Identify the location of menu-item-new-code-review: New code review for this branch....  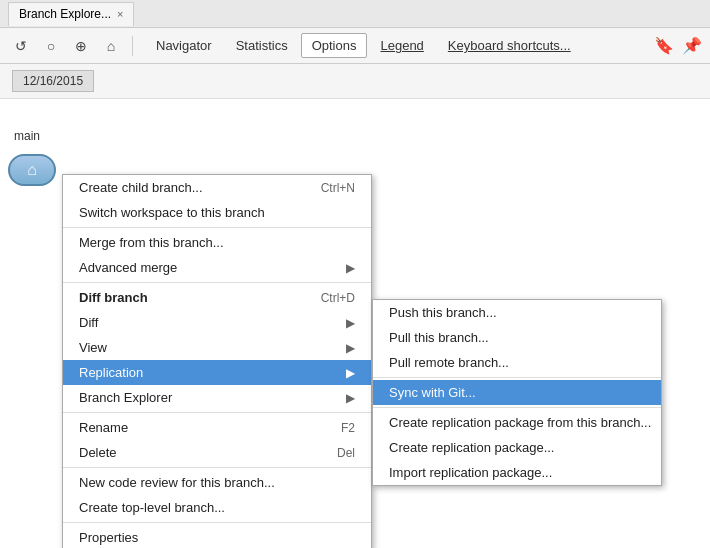
(217, 482).